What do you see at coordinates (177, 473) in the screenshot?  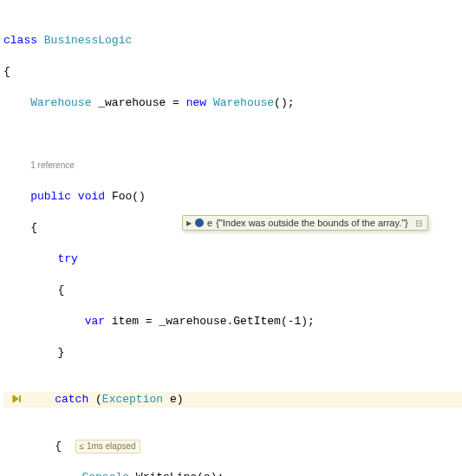 I see `call-writeline: .WriteLine(e);` at bounding box center [177, 473].